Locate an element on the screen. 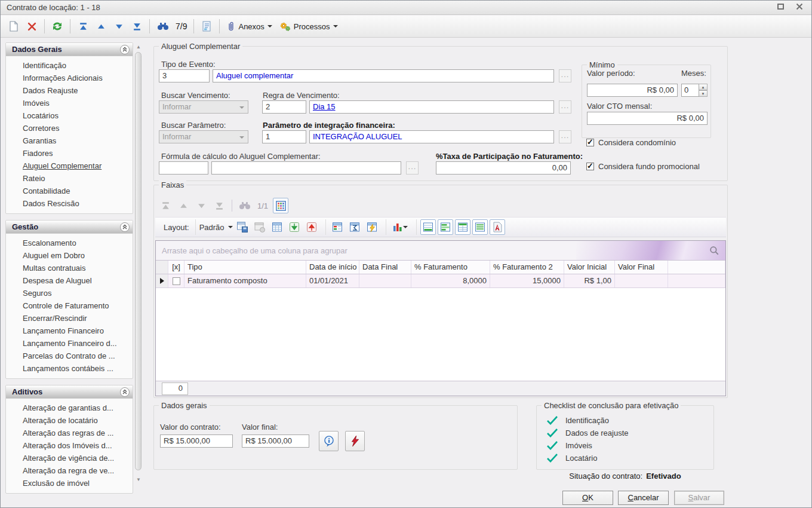 Image resolution: width=812 pixels, height=508 pixels. grid-previous-row-button is located at coordinates (183, 206).